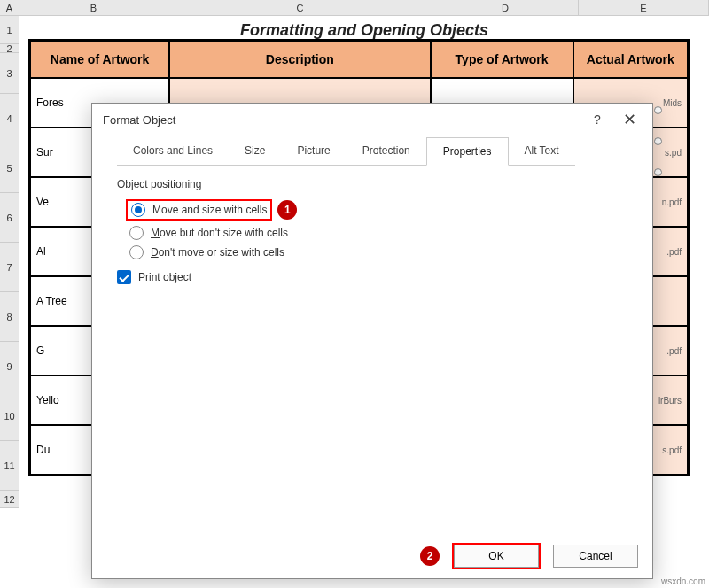 Image resolution: width=709 pixels, height=588 pixels. Describe the element at coordinates (542, 151) in the screenshot. I see `tab-alt-text: Alt Text` at that location.